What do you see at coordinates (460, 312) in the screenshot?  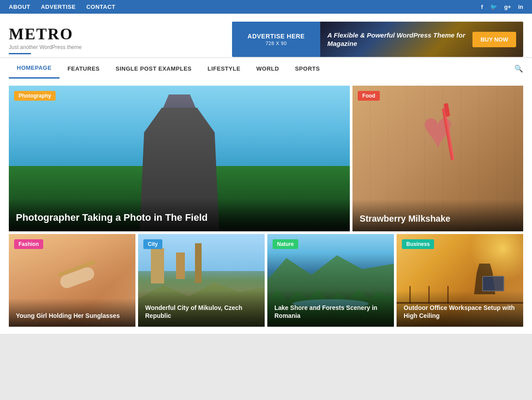 I see `card-title-business: Outdoor Office Workspace Setup with High…` at bounding box center [460, 312].